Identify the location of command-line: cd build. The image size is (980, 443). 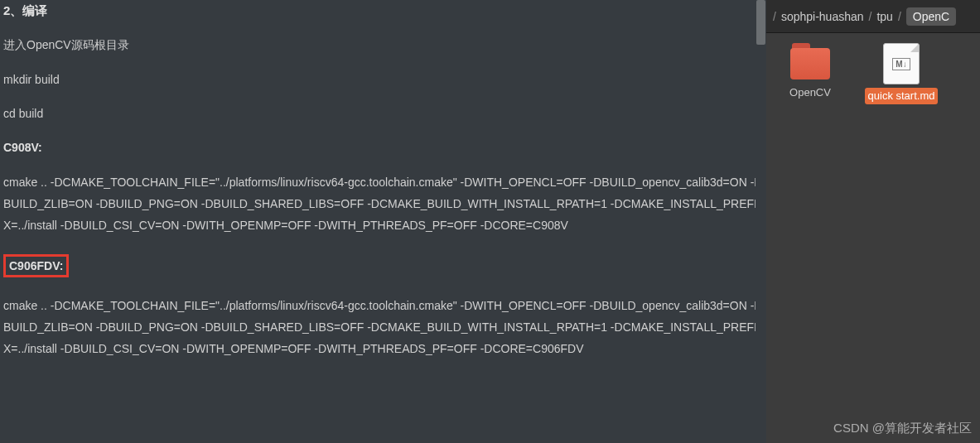
(383, 114).